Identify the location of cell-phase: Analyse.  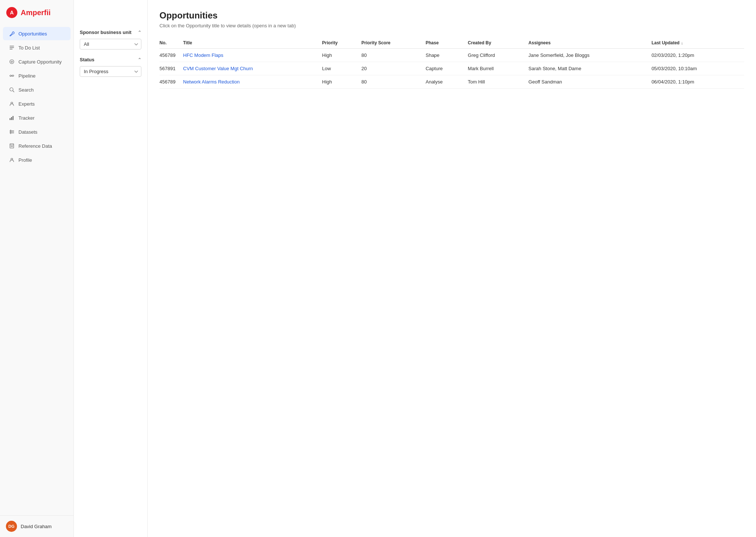
(445, 82).